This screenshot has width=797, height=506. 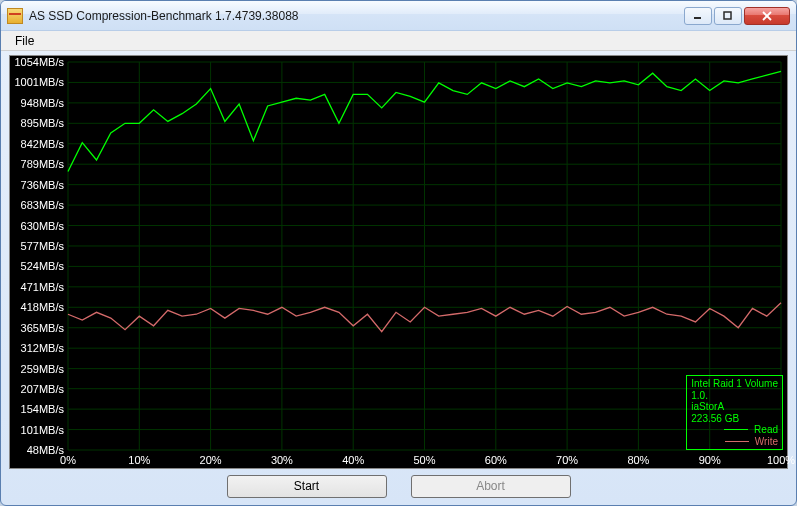 I want to click on legend-read-line, so click(x=736, y=430).